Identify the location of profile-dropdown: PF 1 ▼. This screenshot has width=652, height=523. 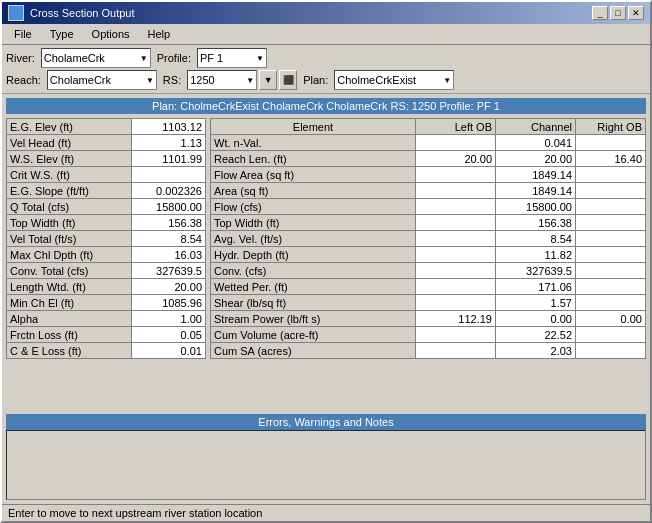
(232, 58).